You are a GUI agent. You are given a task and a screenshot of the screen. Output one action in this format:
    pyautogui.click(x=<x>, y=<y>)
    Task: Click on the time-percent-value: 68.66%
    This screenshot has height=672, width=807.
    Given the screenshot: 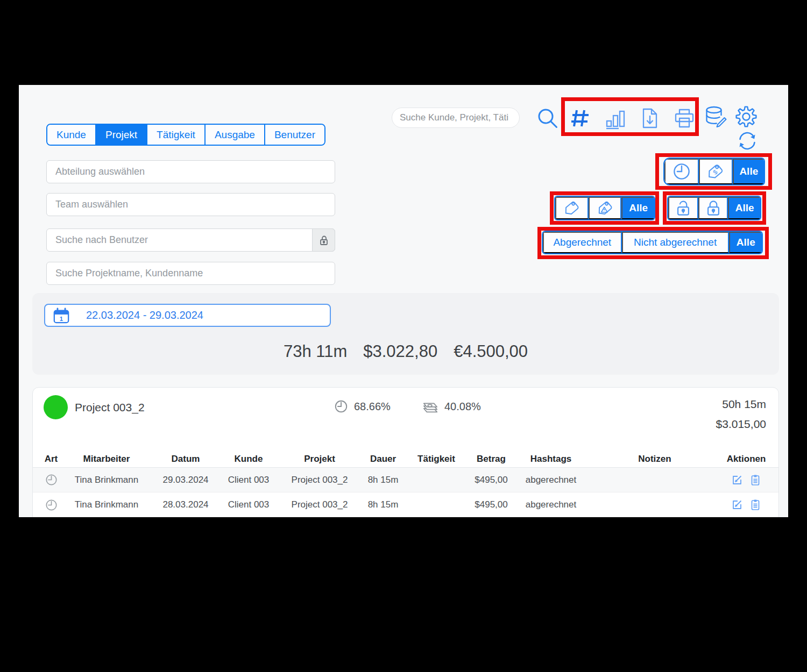 What is the action you would take?
    pyautogui.click(x=372, y=406)
    